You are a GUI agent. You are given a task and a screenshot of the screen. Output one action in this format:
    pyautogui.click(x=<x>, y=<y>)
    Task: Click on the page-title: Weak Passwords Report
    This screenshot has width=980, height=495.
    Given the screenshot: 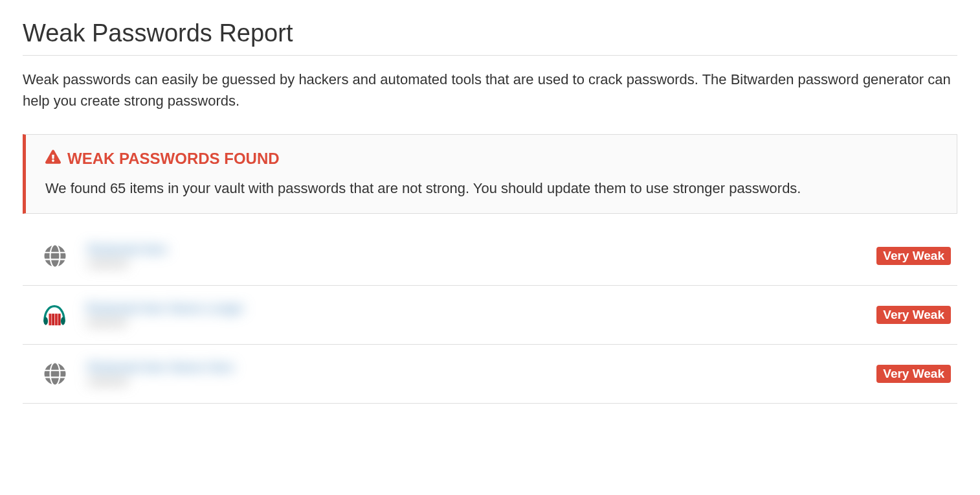 What is the action you would take?
    pyautogui.click(x=490, y=38)
    